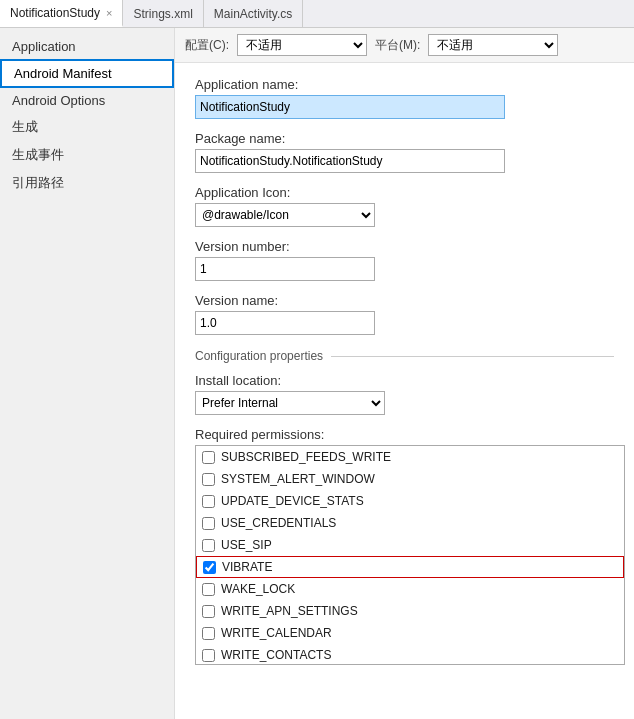 The height and width of the screenshot is (719, 634). What do you see at coordinates (410, 611) in the screenshot?
I see `perm-item-write_apn_settings: WRITE_APN_SETTINGS` at bounding box center [410, 611].